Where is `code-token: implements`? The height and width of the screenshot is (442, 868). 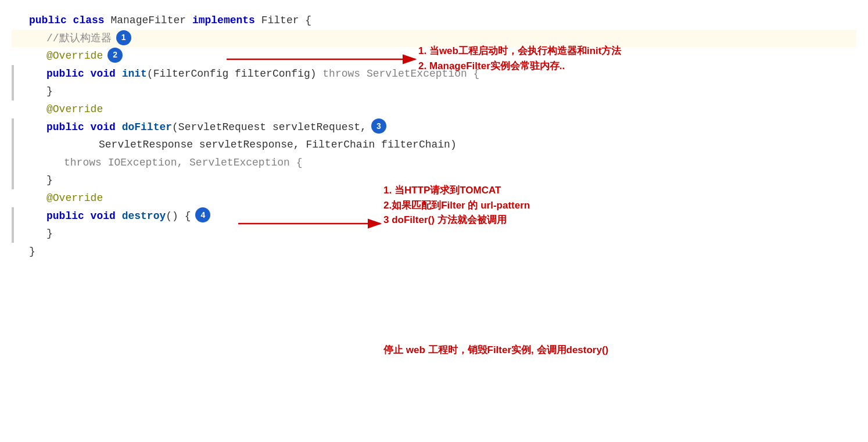
code-token: implements is located at coordinates (227, 21).